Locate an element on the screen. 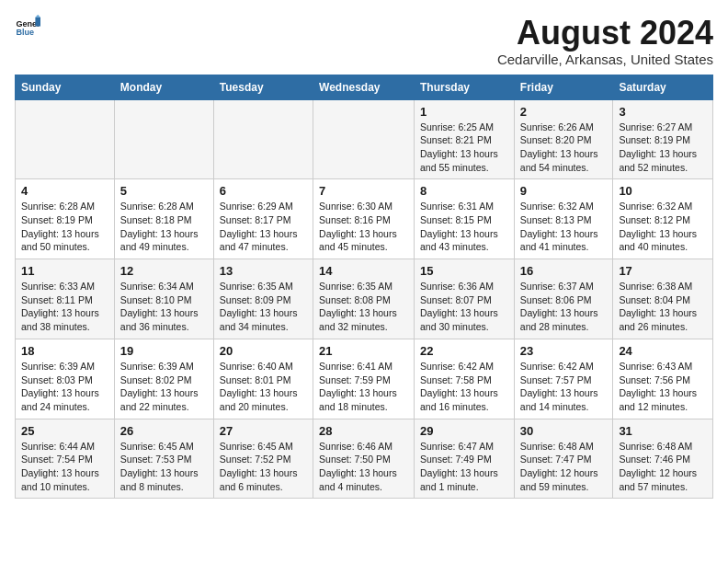  cell-info: Sunrise: 6:45 AM Sunset: 7:52 PM Dayligh… is located at coordinates (263, 467).